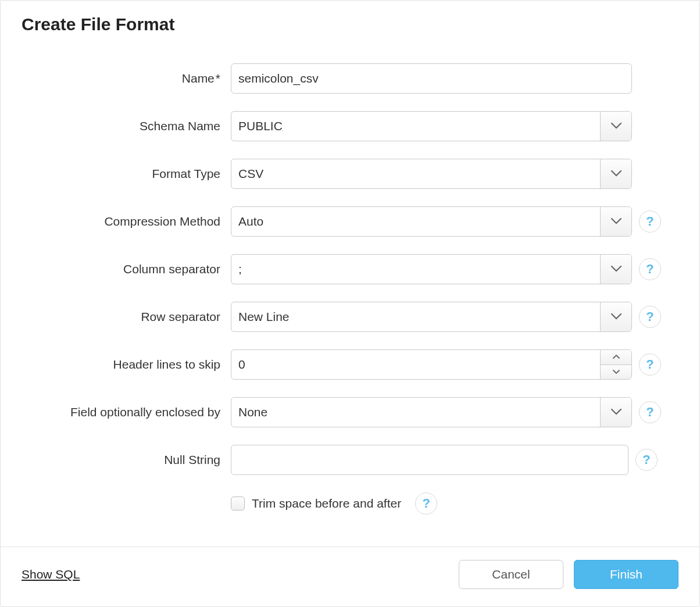  I want to click on header-lines-down-button, so click(616, 372).